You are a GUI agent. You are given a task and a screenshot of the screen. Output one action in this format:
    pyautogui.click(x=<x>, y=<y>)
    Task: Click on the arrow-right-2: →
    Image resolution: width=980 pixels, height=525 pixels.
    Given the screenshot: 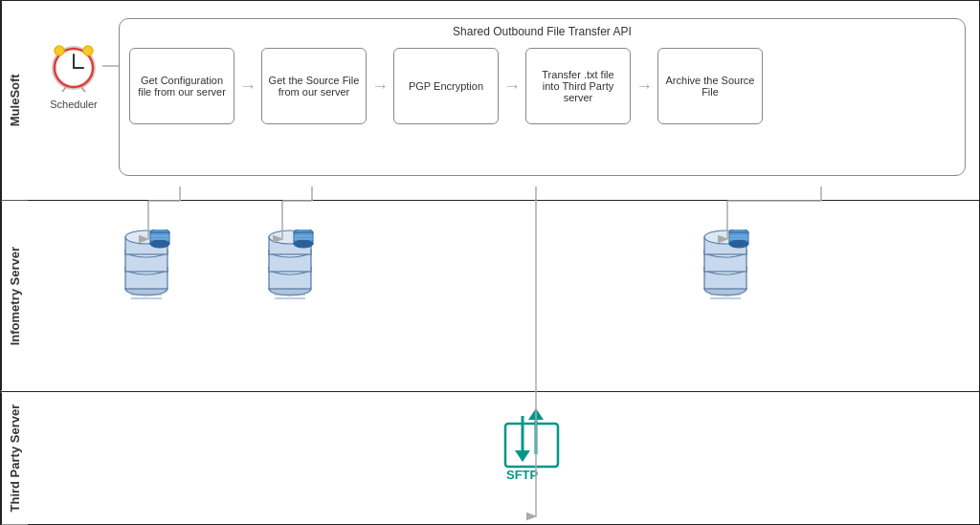 What is the action you would take?
    pyautogui.click(x=380, y=86)
    